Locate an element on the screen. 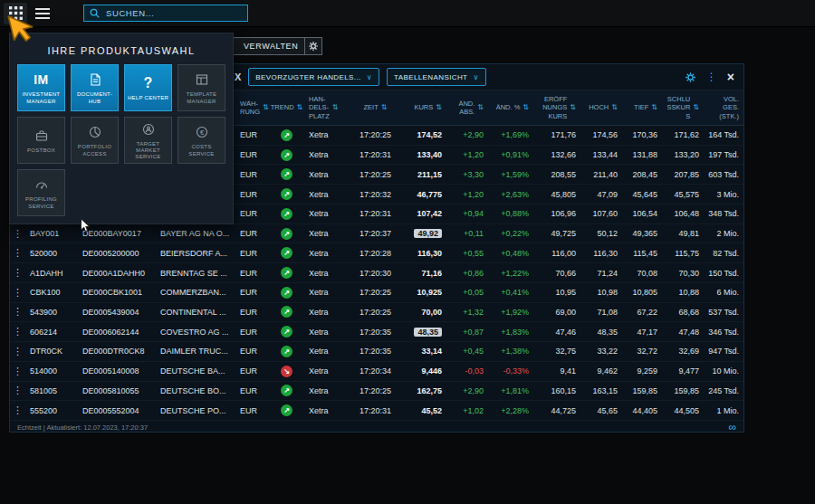 The image size is (815, 504). apps-grid-button is located at coordinates (15, 14).